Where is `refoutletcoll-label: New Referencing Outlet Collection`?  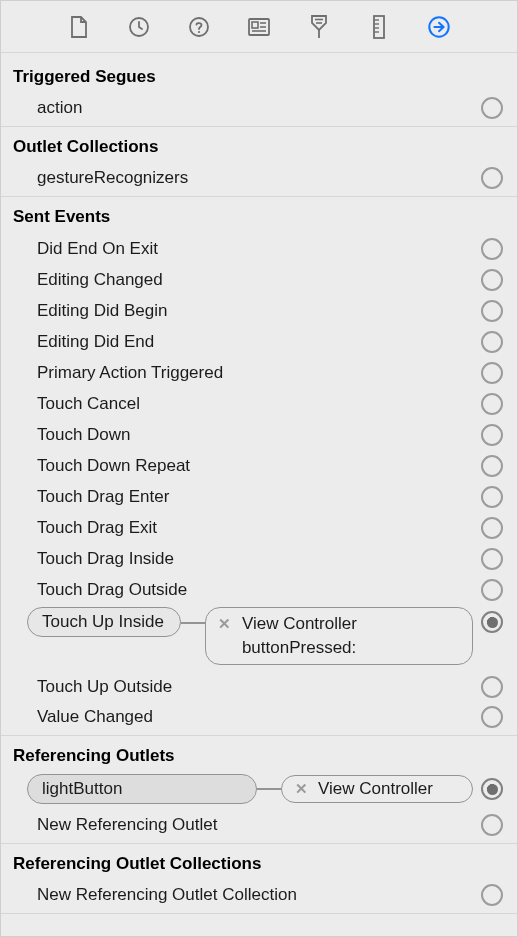
refoutletcoll-label: New Referencing Outlet Collection is located at coordinates (259, 895).